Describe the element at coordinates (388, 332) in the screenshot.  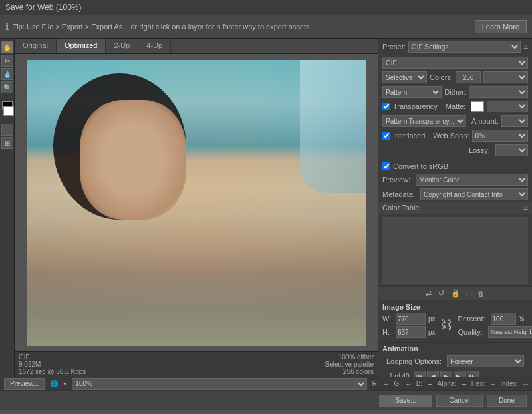
I see `height-label: H:` at that location.